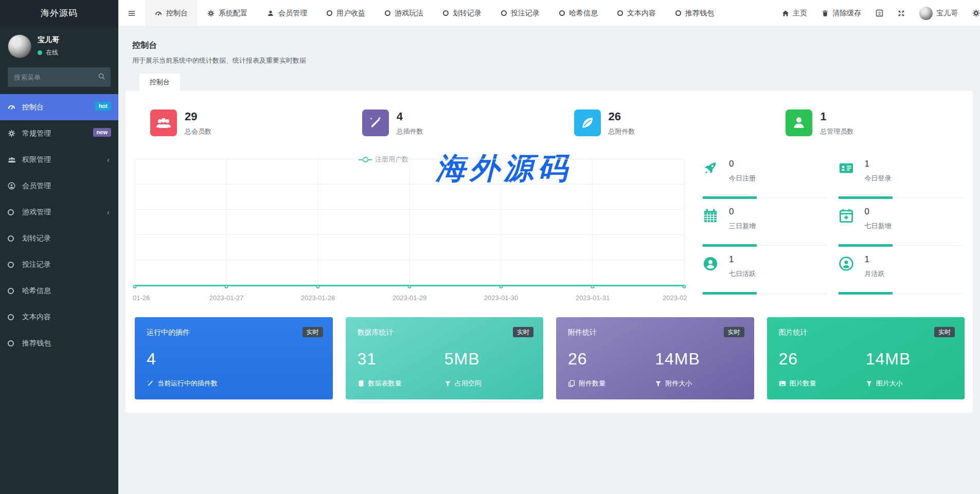 The image size is (980, 494). Describe the element at coordinates (699, 359) in the screenshot. I see `card-value: 14MB` at that location.